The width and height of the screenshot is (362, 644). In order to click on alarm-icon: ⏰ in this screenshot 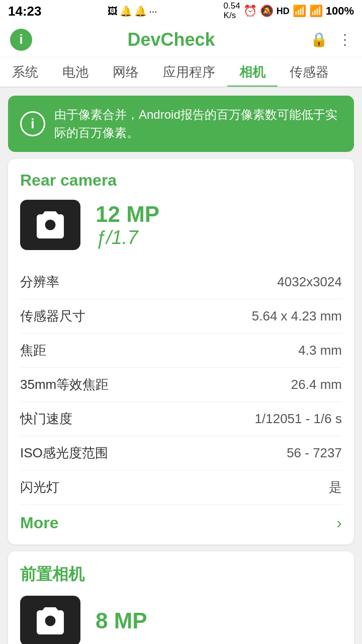, I will do `click(250, 11)`.